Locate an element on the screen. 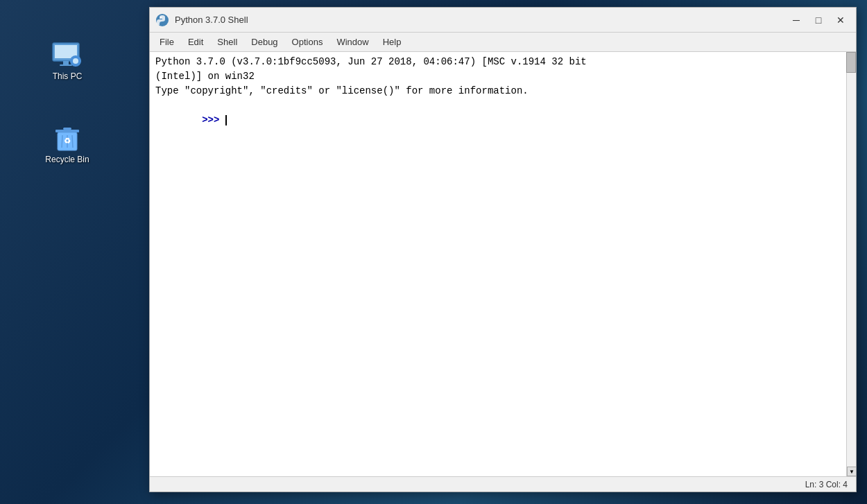 The width and height of the screenshot is (867, 504). recycle-bin-label: Recycle Bin is located at coordinates (67, 159).